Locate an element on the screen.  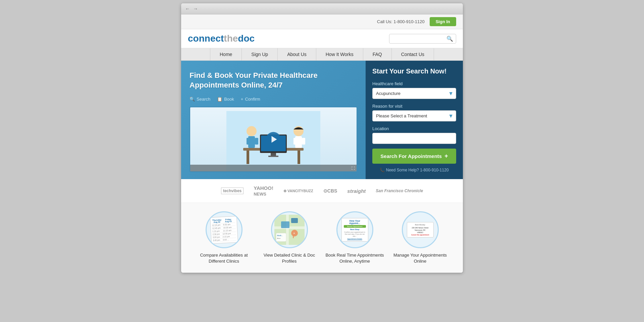
nav-faq: FAQ is located at coordinates (378, 54).